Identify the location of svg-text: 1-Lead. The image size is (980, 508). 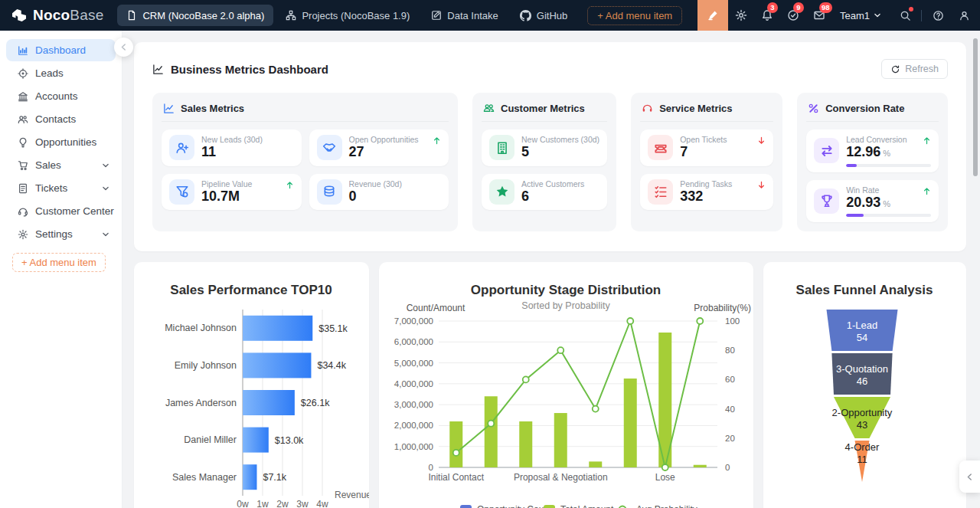
(862, 325).